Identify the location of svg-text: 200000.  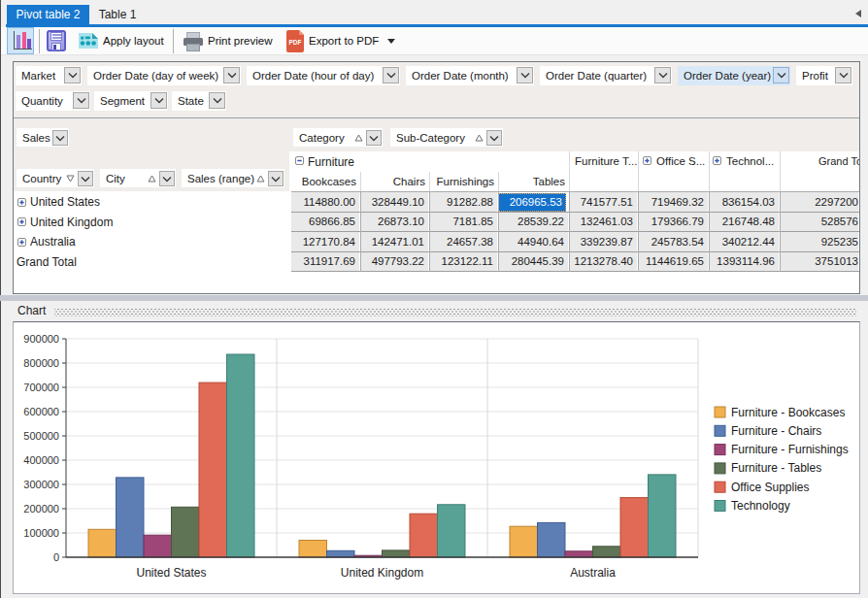
(41, 509).